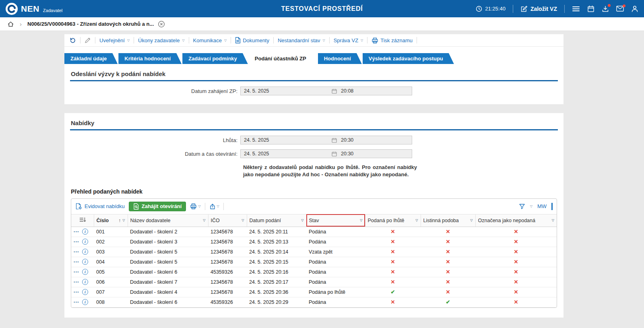  What do you see at coordinates (314, 206) in the screenshot?
I see `offers-table-toolbar: Evidovat nabídku Zahájit otevírání ▽ ▽` at bounding box center [314, 206].